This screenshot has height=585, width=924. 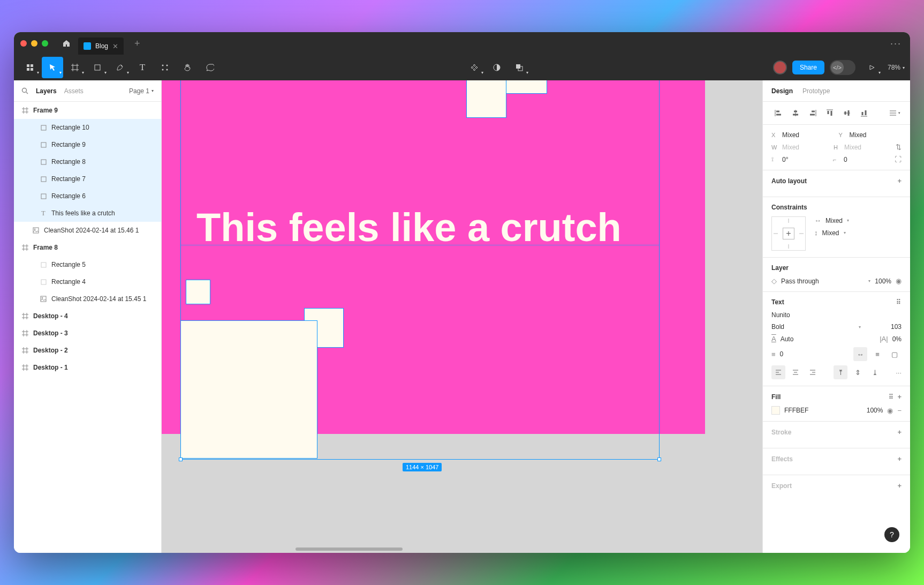 I want to click on layers-tab: Layers, so click(x=46, y=91).